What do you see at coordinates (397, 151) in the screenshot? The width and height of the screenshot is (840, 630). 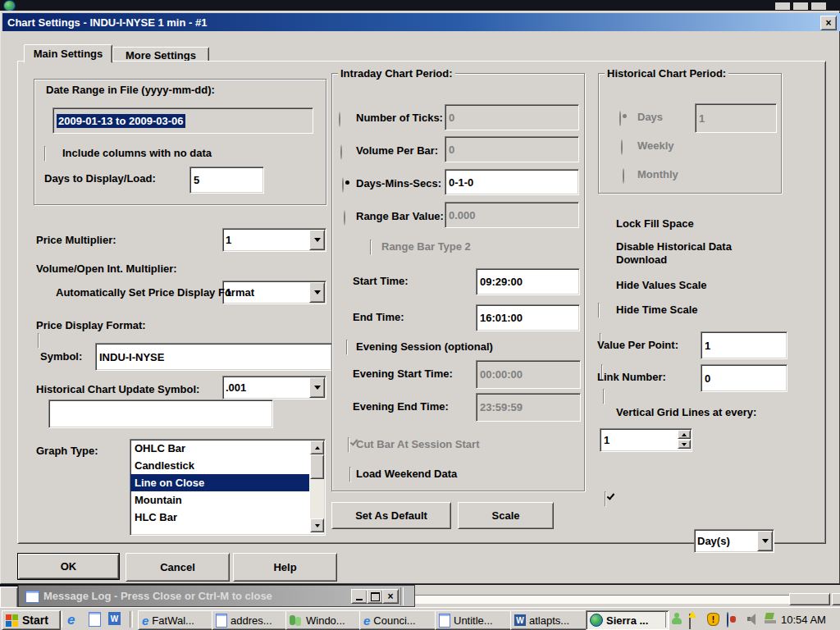 I see `volume-per-bar-label: Volume Per Bar:` at bounding box center [397, 151].